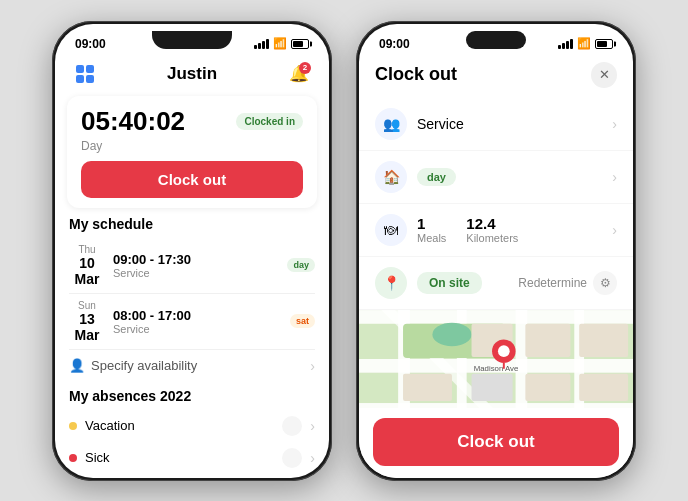 Image resolution: width=688 pixels, height=501 pixels. What do you see at coordinates (202, 329) in the screenshot?
I see `schedule-type-2: Service` at bounding box center [202, 329].